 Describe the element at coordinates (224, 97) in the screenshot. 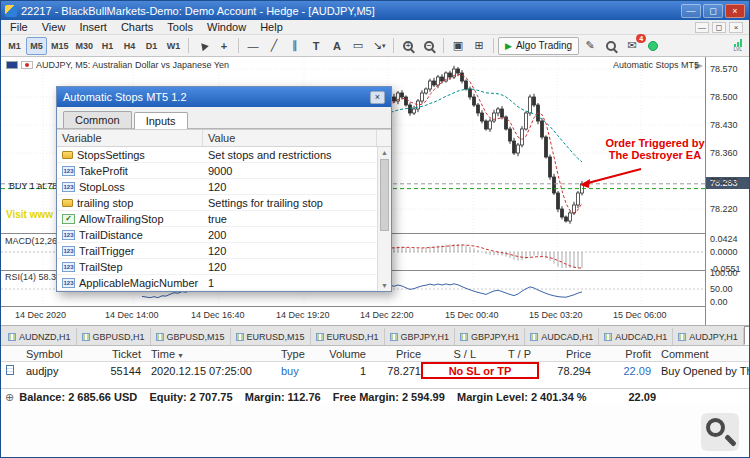

I see `dialog-title-bar: Automatic Stops MT5 1.2 ×` at that location.